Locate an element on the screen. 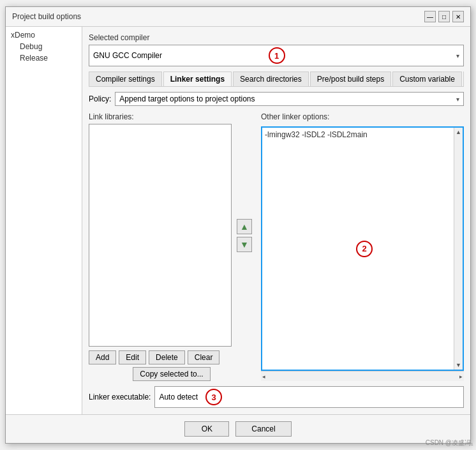  bottom-buttons: OK Cancel CSDN @凌盛冯₁ is located at coordinates (238, 429).